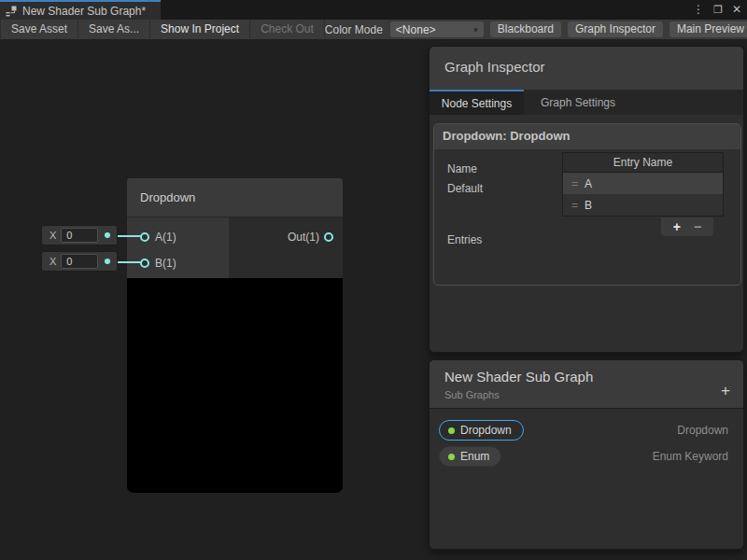 This screenshot has width=747, height=560. Describe the element at coordinates (586, 103) in the screenshot. I see `inspector-tabstrip: Node Settings Graph Settings` at that location.